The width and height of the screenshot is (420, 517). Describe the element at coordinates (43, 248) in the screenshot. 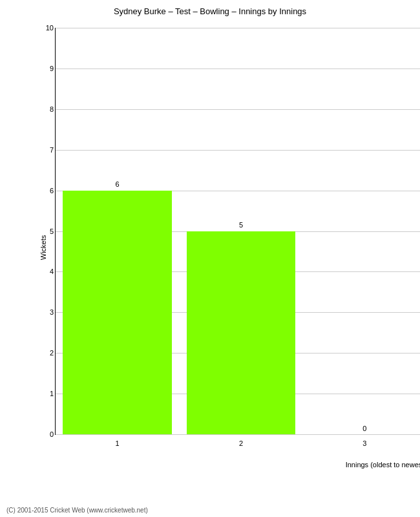

I see `y-axis-label: Wickets` at that location.